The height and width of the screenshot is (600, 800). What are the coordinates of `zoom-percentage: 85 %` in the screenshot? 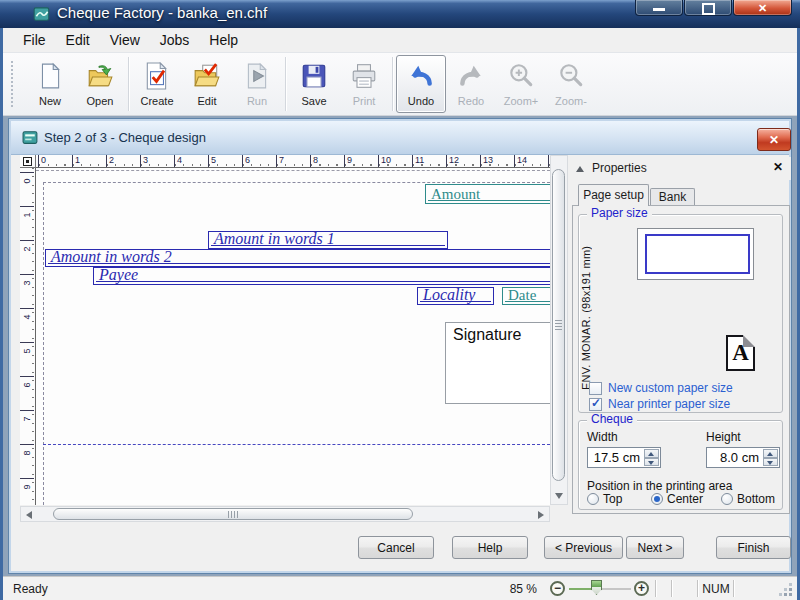 It's located at (509, 589).